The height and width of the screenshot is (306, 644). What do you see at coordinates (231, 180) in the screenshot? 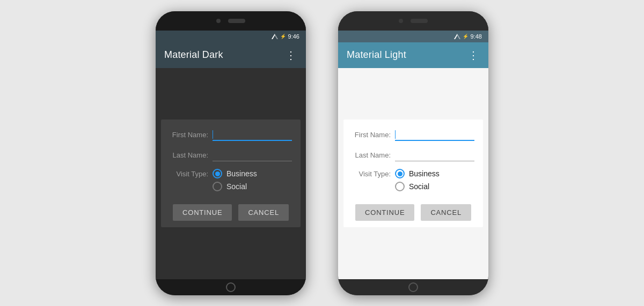
I see `visit-type-section-dark: Visit Type: Business Social` at bounding box center [231, 180].